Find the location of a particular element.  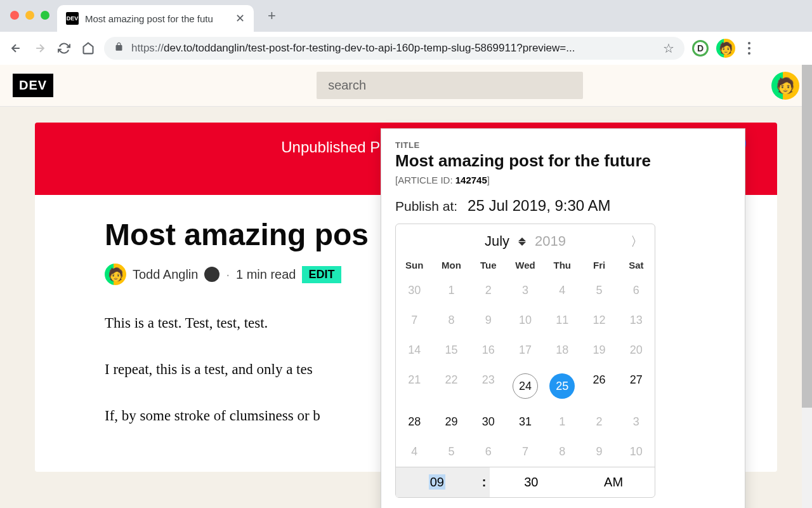

bookmark-star-icon: ☆ is located at coordinates (669, 48).